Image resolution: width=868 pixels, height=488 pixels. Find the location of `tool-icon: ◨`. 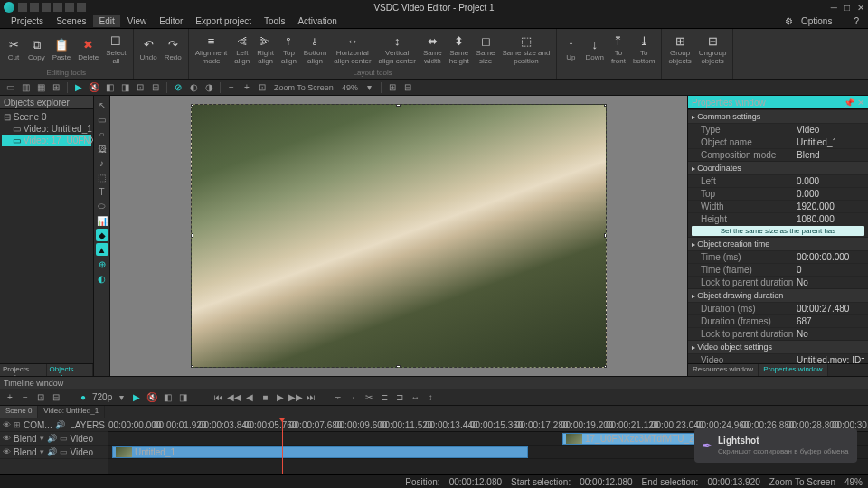

tool-icon: ◨ is located at coordinates (125, 88).